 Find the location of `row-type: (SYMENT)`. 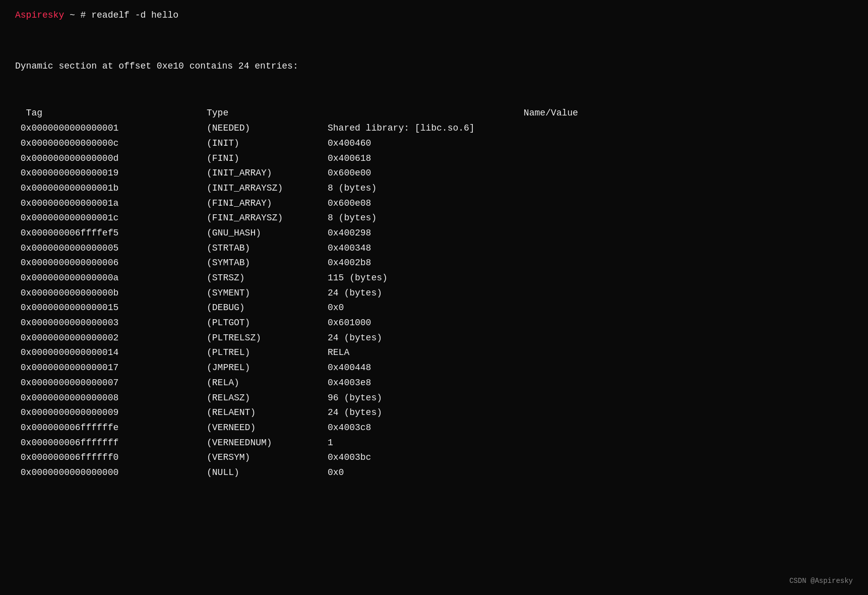

row-type: (SYMENT) is located at coordinates (267, 293).